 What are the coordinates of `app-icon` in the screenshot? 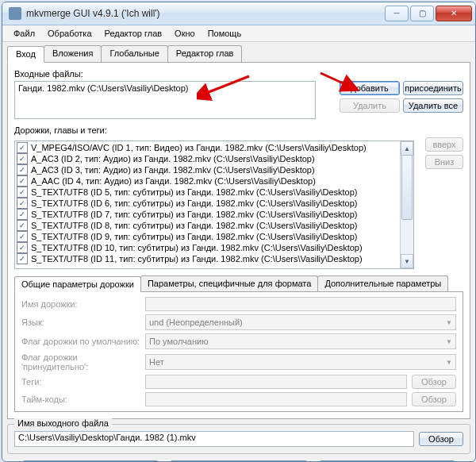 It's located at (15, 13).